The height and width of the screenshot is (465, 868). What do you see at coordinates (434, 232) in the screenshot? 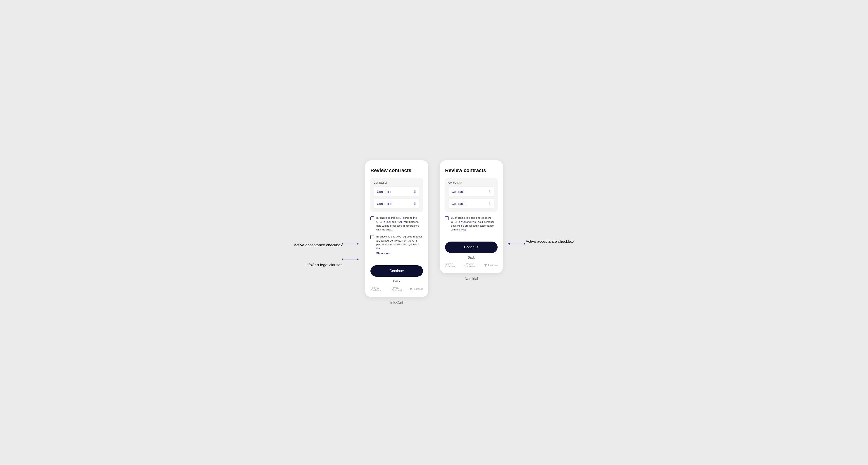
I see `phones-container: Review contracts Contract(s) Contract I …` at bounding box center [434, 232].